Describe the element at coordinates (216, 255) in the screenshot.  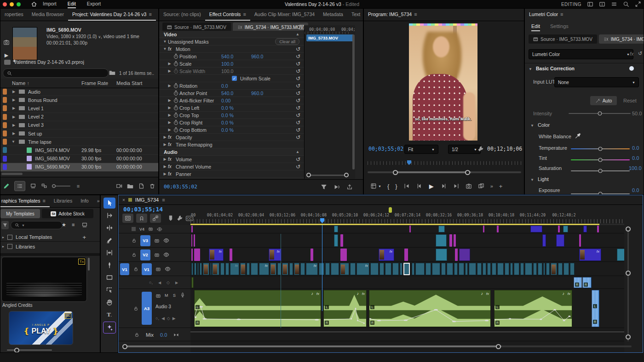
I see `timeline-clip: fx` at that location.